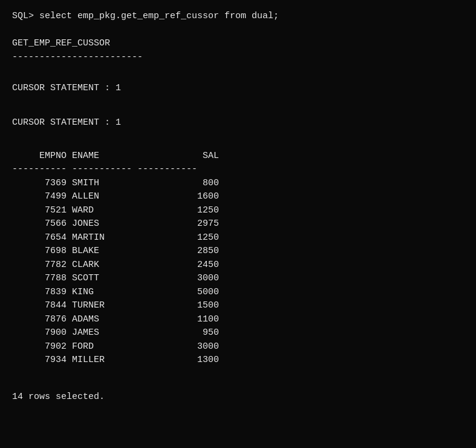  I want to click on table-row: 7698 BLAKE 2850, so click(238, 252).